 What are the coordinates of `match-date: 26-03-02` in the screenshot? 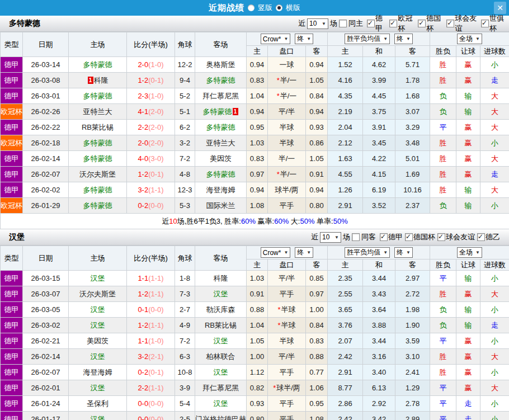 It's located at (46, 325).